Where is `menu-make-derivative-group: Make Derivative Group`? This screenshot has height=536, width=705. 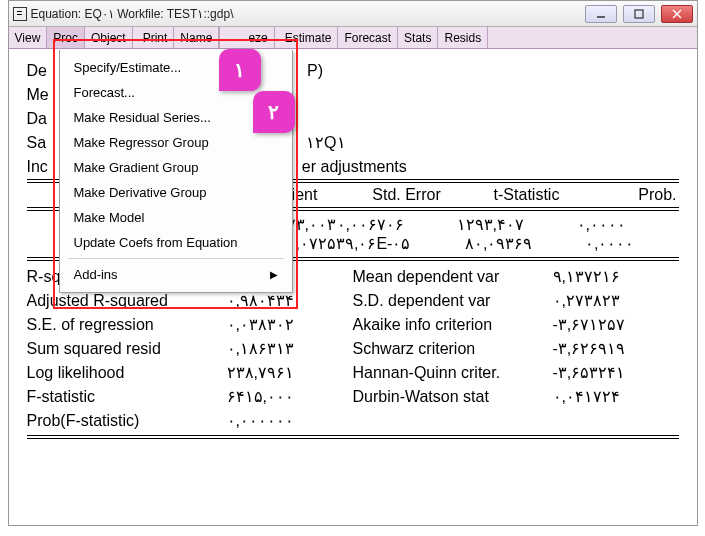 menu-make-derivative-group: Make Derivative Group is located at coordinates (176, 192).